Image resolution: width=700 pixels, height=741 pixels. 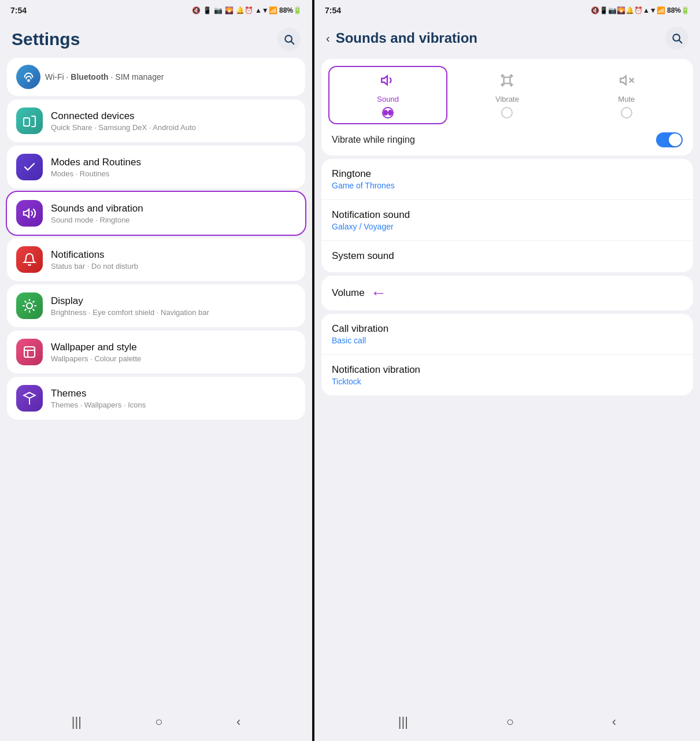 I want to click on vibrate-while-ringing-toggle, so click(x=669, y=140).